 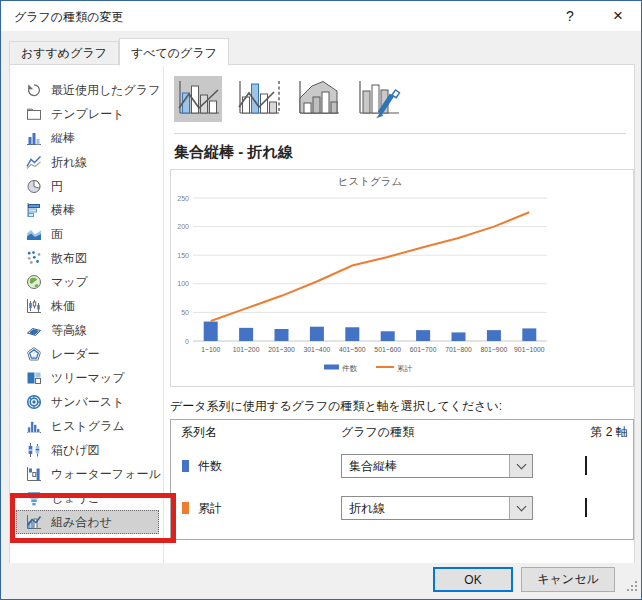 I want to click on combo-thumbnail-custom-combination, so click(x=378, y=99).